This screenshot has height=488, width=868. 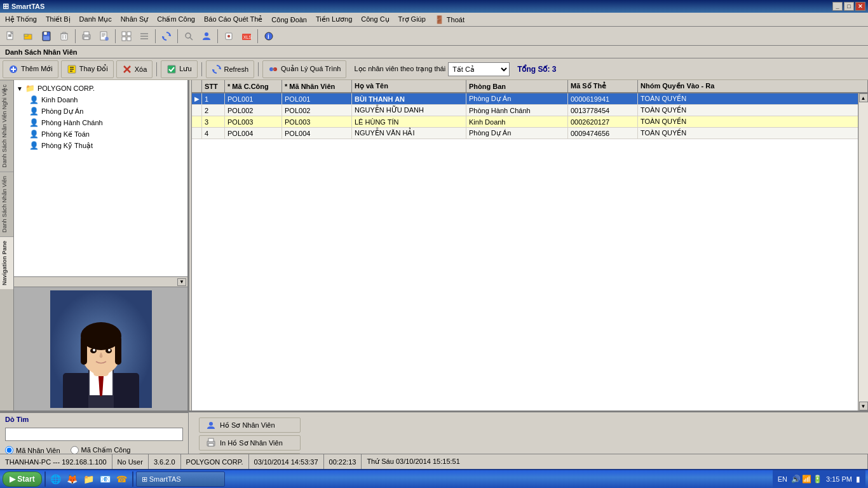 I want to click on thay-doi-button: Thay Đổi, so click(x=88, y=69).